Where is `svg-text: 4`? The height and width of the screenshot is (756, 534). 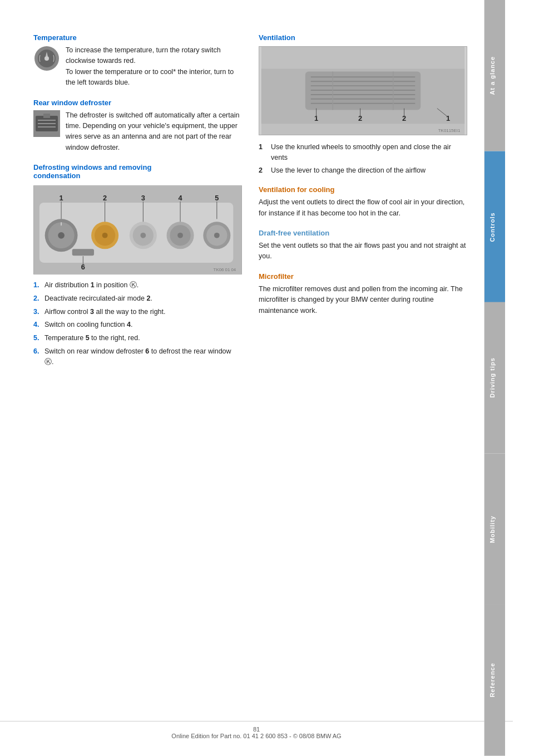
svg-text: 4 is located at coordinates (181, 198).